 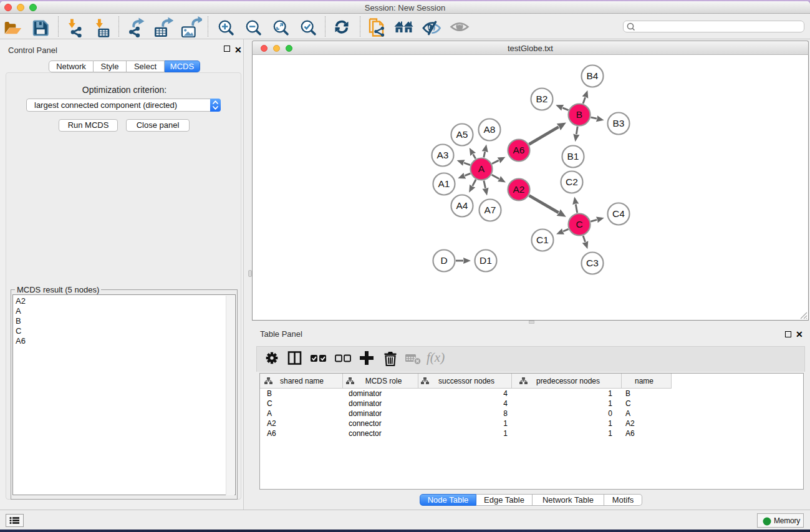 What do you see at coordinates (444, 183) in the screenshot?
I see `svg-text: A1` at bounding box center [444, 183].